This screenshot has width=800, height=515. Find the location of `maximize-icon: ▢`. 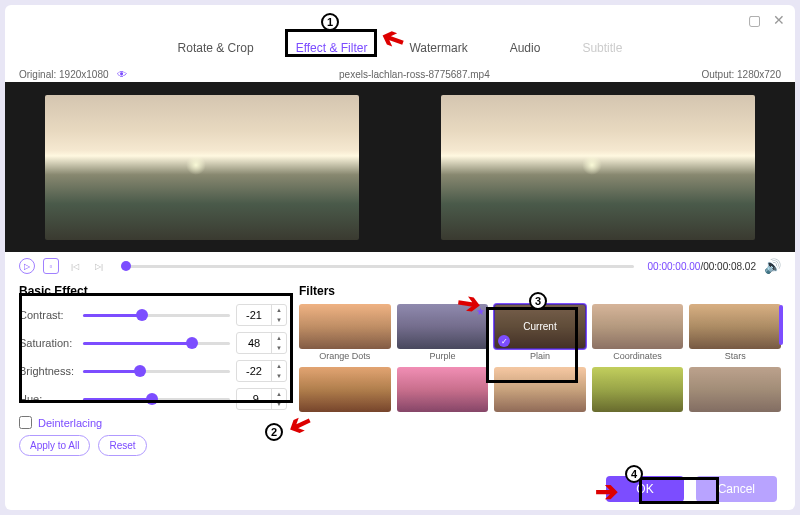

maximize-icon: ▢ is located at coordinates (754, 20).